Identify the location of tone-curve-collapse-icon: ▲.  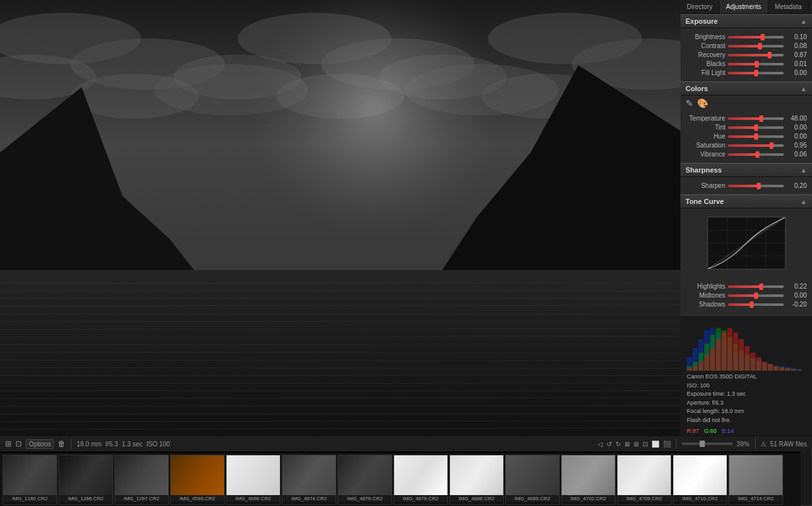
(804, 201).